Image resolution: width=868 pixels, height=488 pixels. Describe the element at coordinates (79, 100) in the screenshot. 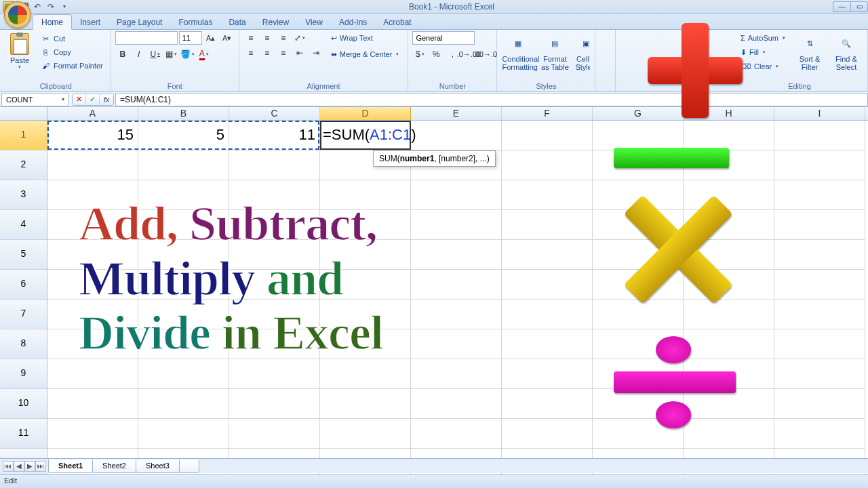

I see `cancel-formula-icon: ✕` at that location.